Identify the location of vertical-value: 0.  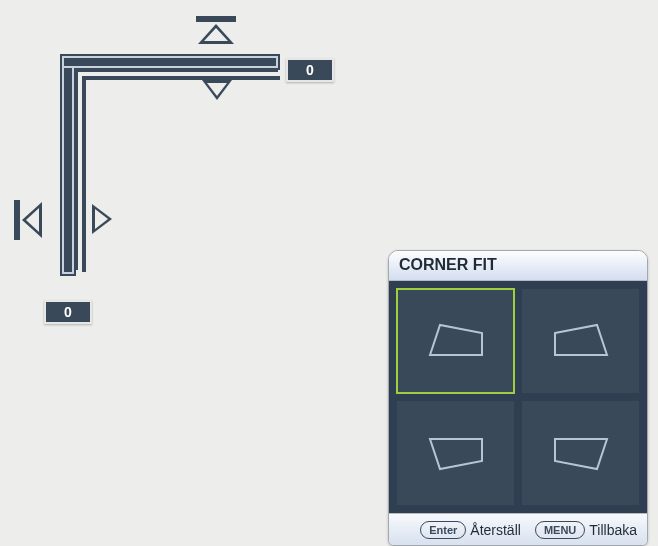
(68, 312).